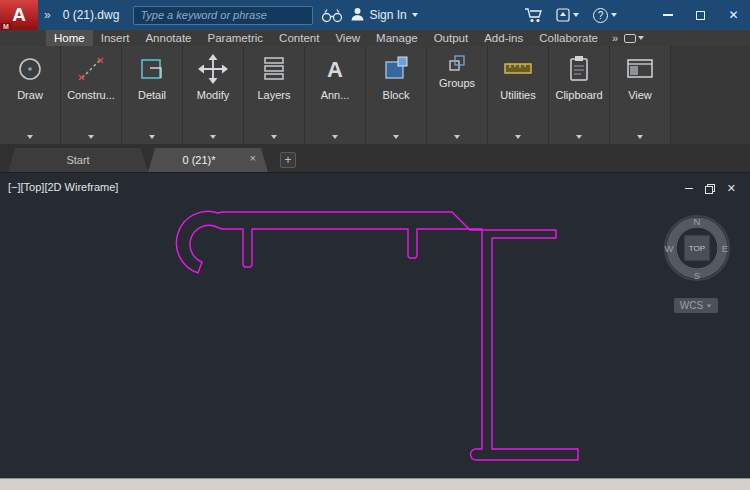 Image resolution: width=750 pixels, height=490 pixels. What do you see at coordinates (457, 88) in the screenshot?
I see `groups-panel-button: Groups` at bounding box center [457, 88].